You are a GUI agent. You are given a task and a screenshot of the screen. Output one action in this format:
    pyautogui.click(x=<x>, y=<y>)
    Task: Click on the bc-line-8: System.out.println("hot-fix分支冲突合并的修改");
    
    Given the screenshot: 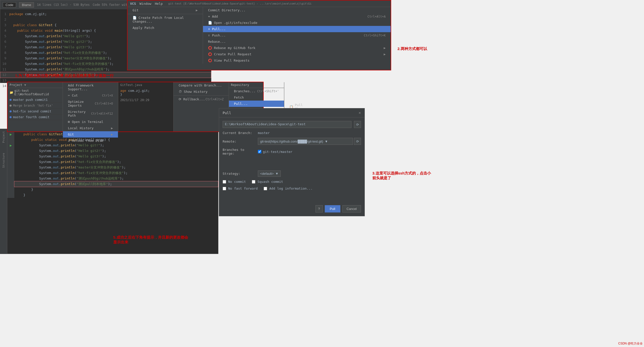 What is the action you would take?
    pyautogui.click(x=116, y=173)
    